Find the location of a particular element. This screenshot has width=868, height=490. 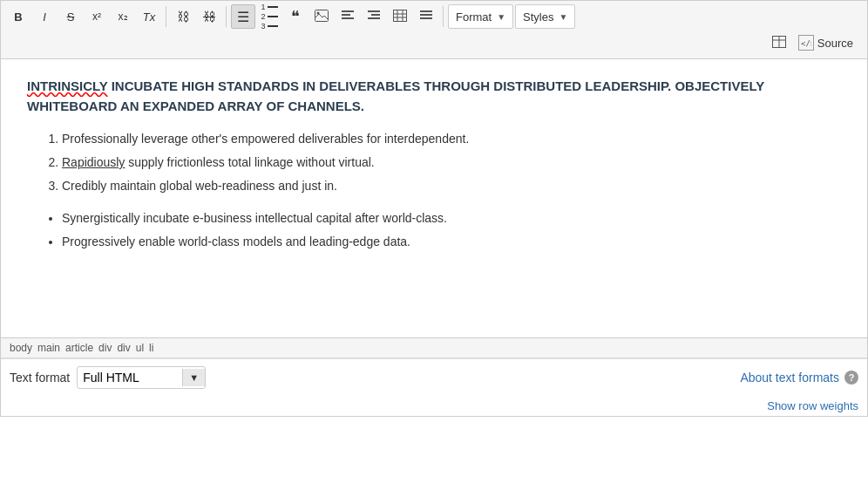

list-item: Rapidiously supply frictionless total li… is located at coordinates (451, 162).